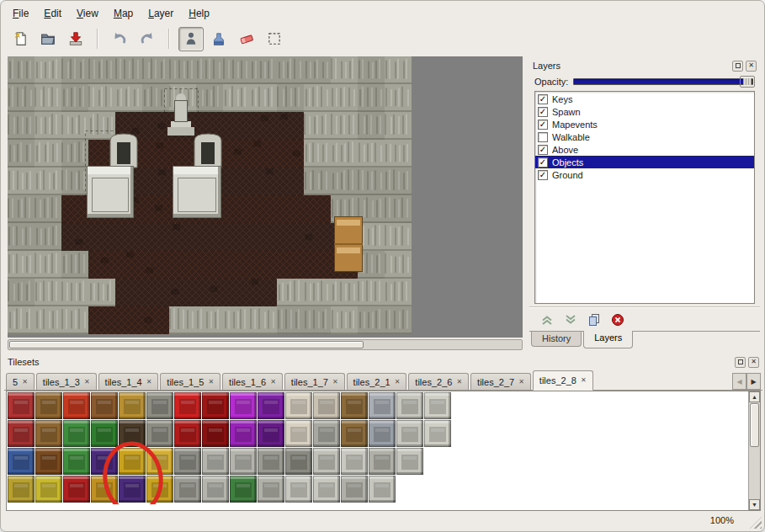 This screenshot has width=765, height=532. Describe the element at coordinates (547, 320) in the screenshot. I see `chevron-up-icon` at that location.